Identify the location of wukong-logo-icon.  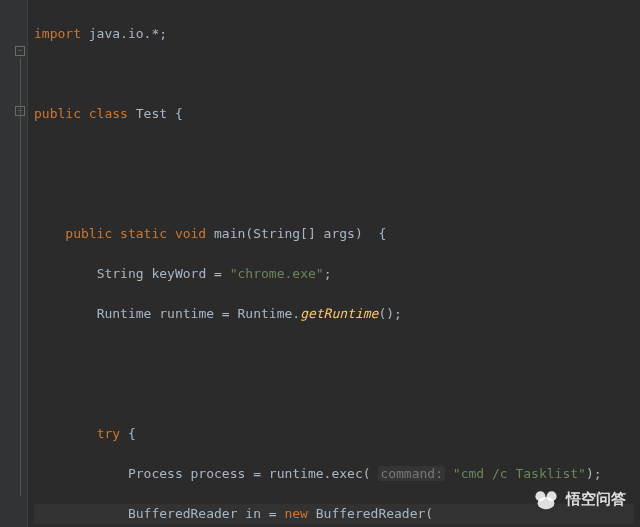
(546, 499).